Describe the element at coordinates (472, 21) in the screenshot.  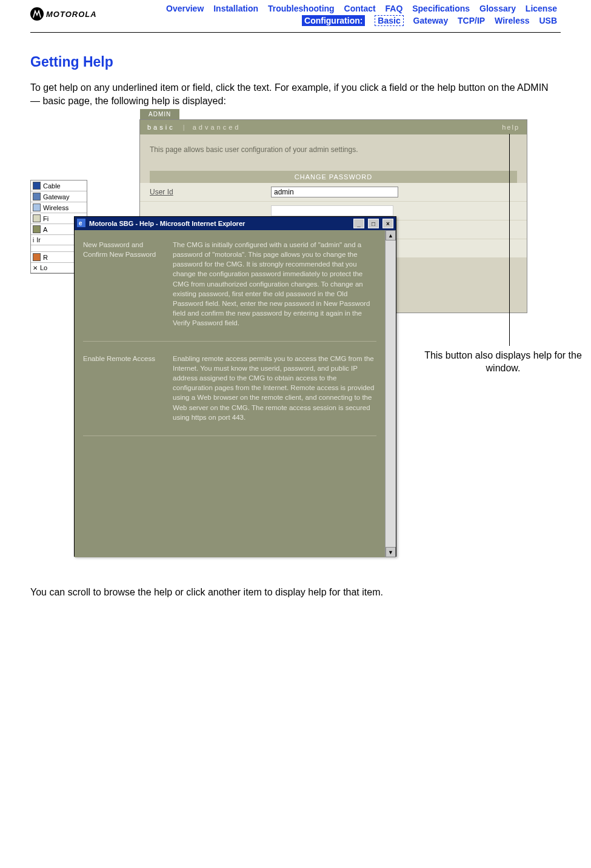
I see `nav-tcpip: TCP/IP` at that location.